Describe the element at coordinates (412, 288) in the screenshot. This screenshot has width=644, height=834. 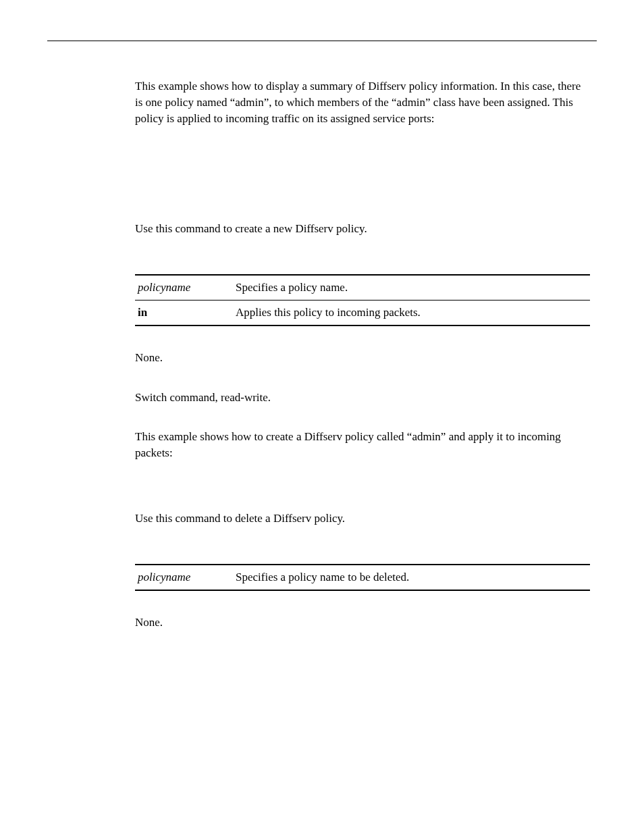
I see `param-desc: Specifies a policy name.` at that location.